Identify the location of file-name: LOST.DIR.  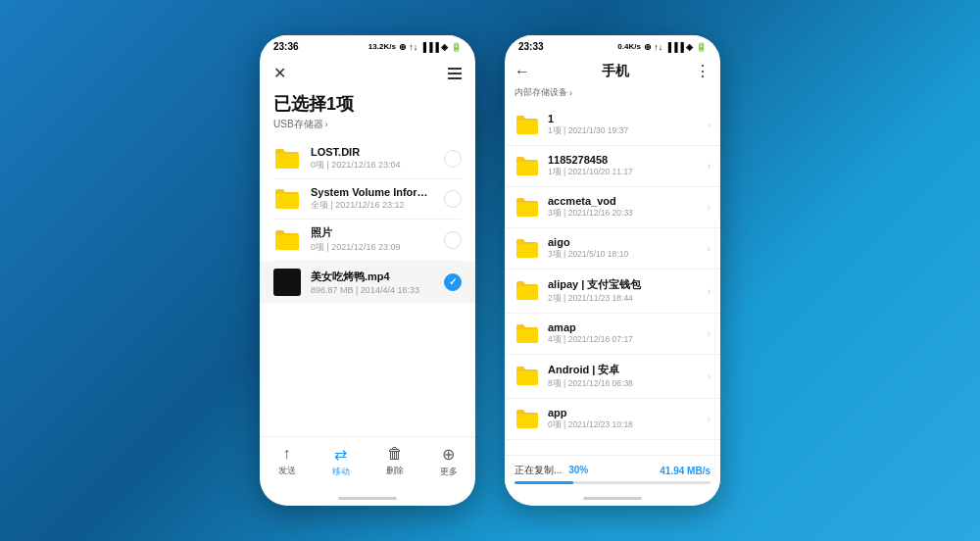
(372, 152).